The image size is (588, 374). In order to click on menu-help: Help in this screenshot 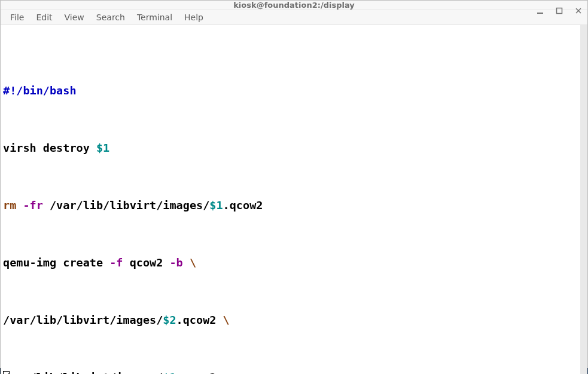, I will do `click(194, 17)`.